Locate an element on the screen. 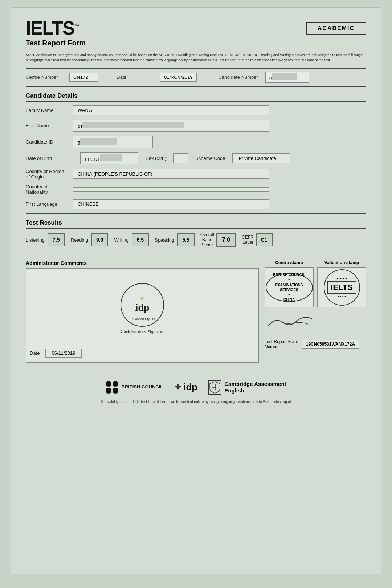 The width and height of the screenshot is (392, 588). note-label: NOTE is located at coordinates (30, 55).